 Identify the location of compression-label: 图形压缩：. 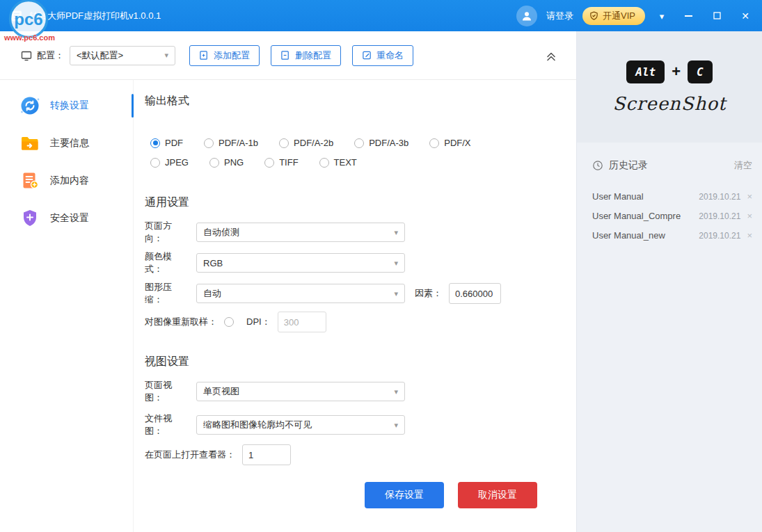
(167, 293).